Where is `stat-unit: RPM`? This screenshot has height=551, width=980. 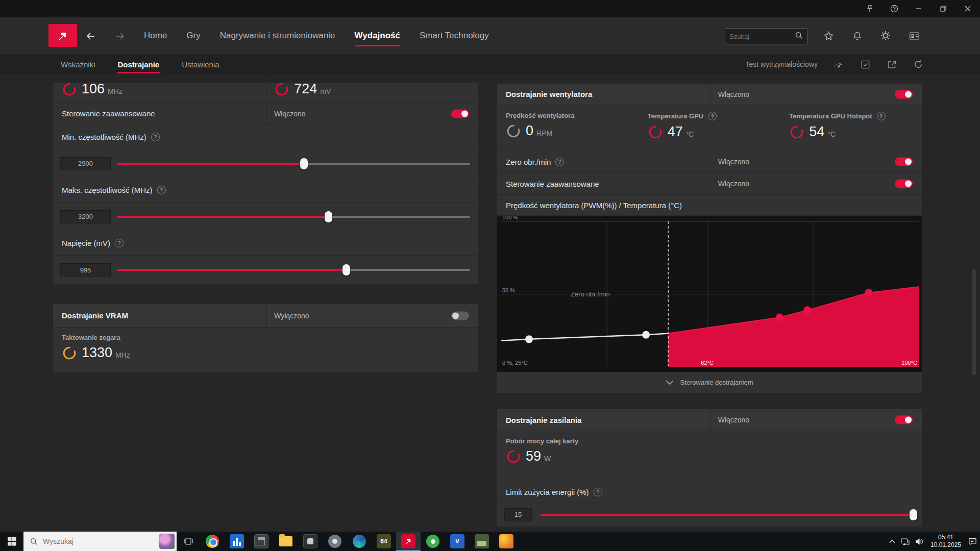 stat-unit: RPM is located at coordinates (544, 133).